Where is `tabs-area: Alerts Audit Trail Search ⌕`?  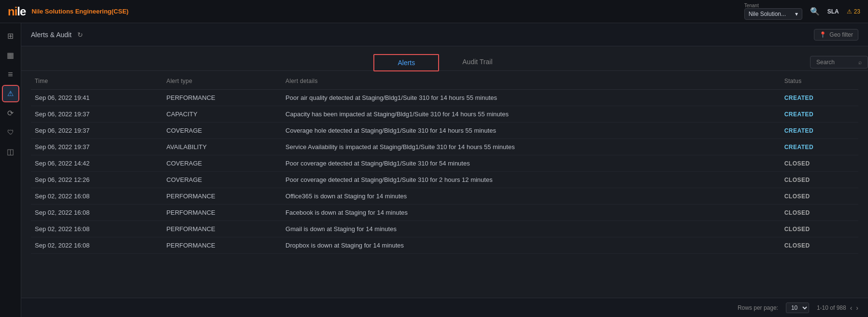
tabs-area: Alerts Audit Trail Search ⌕ is located at coordinates (444, 59).